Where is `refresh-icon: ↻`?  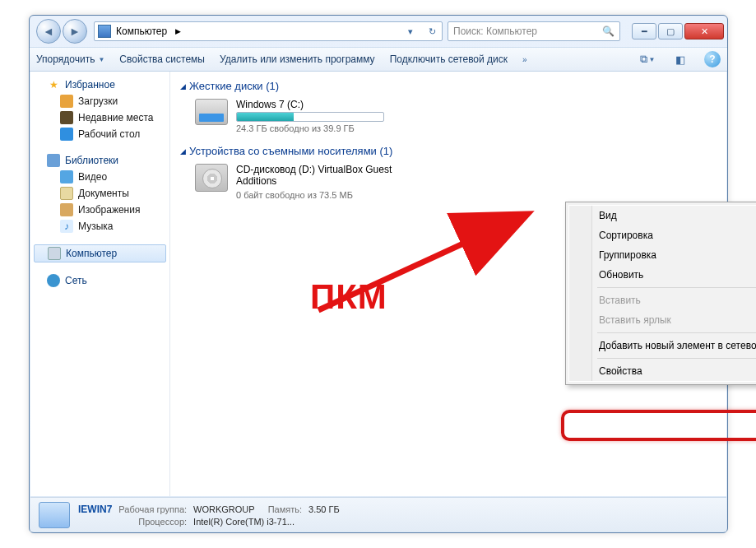
refresh-icon: ↻ is located at coordinates (432, 31).